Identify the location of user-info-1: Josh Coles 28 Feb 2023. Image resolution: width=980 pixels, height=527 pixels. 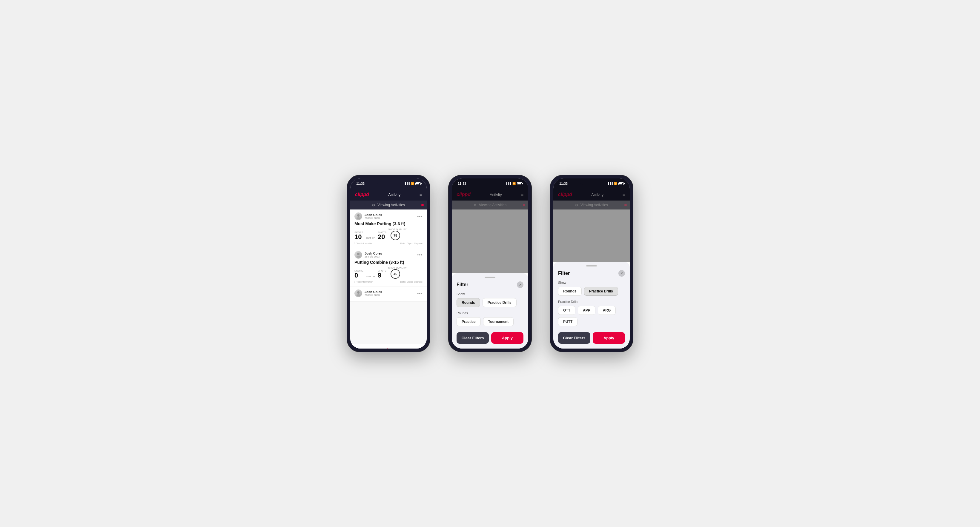
(368, 216).